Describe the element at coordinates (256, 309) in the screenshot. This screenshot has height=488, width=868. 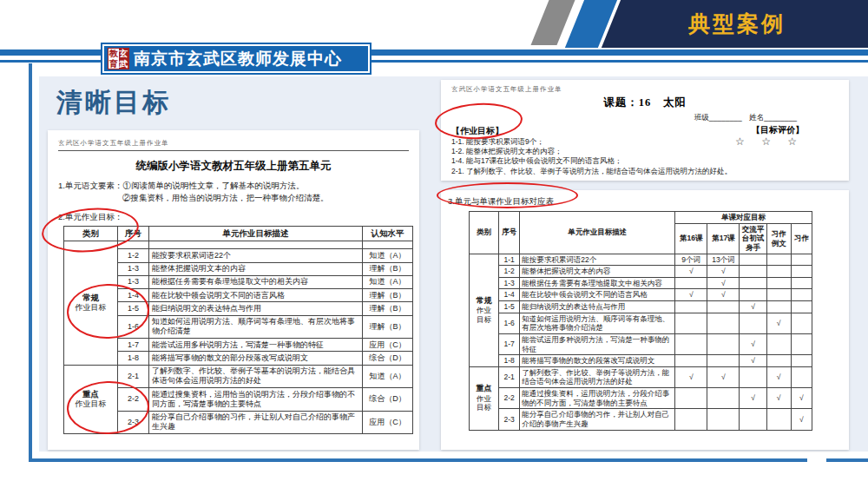
I see `cell-desc: 能归纳说明文的表达特点与作用` at that location.